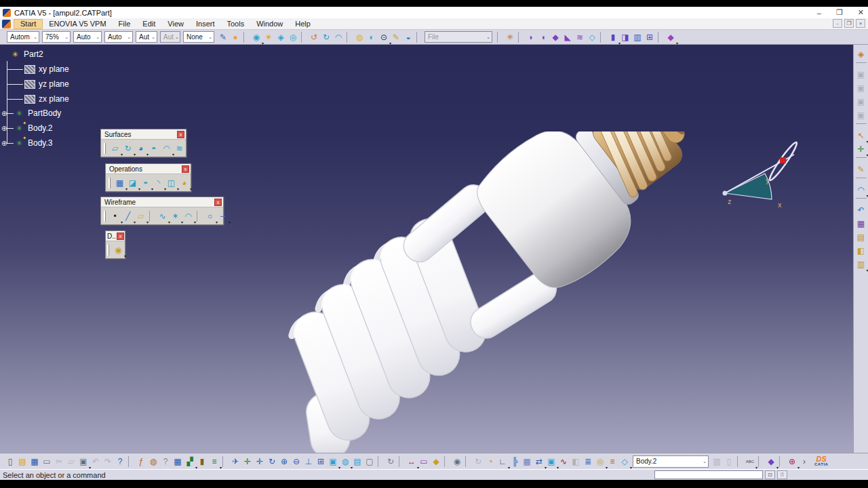  What do you see at coordinates (792, 462) in the screenshot?
I see `knowledge-template-icon: ⊛` at bounding box center [792, 462].